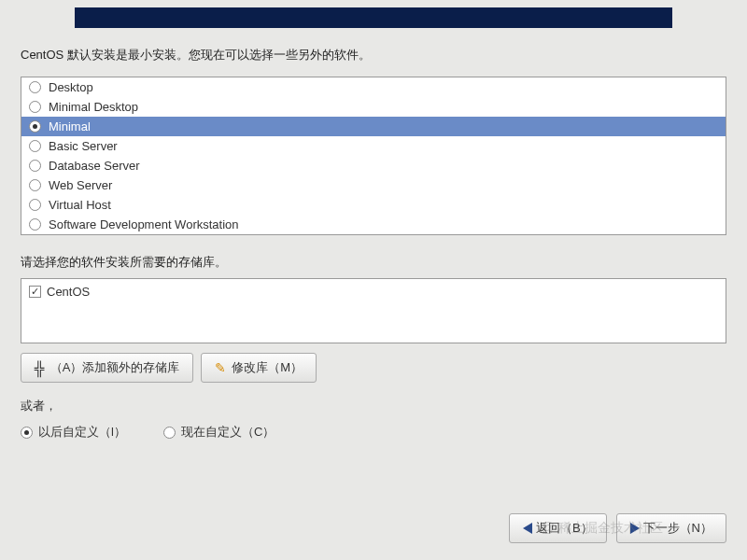 Image resolution: width=747 pixels, height=560 pixels. What do you see at coordinates (374, 406) in the screenshot?
I see `or-label: 或者，` at bounding box center [374, 406].